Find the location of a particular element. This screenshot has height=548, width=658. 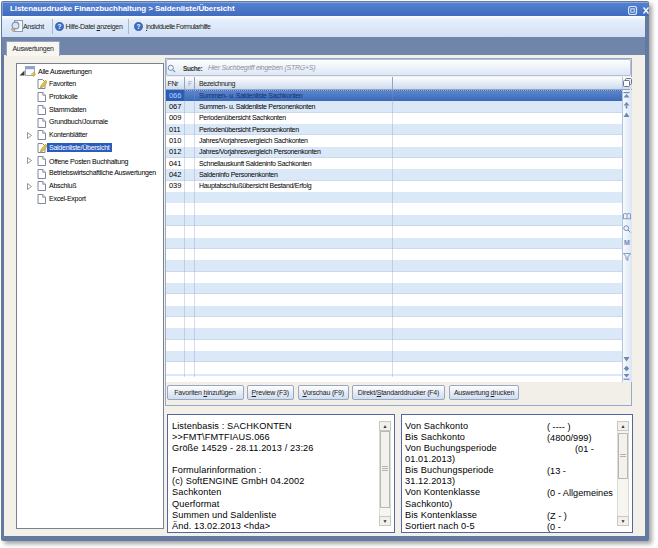

svg-text: M is located at coordinates (627, 242).